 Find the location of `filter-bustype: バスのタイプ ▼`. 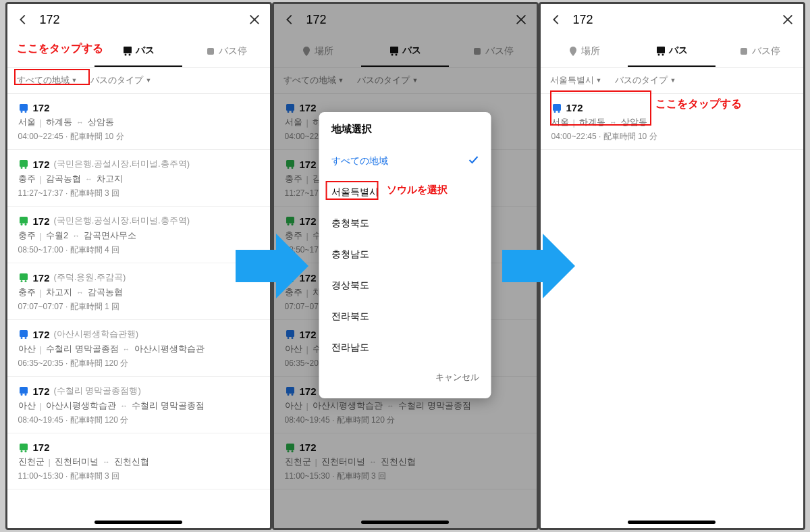

filter-bustype: バスのタイプ ▼ is located at coordinates (121, 80).